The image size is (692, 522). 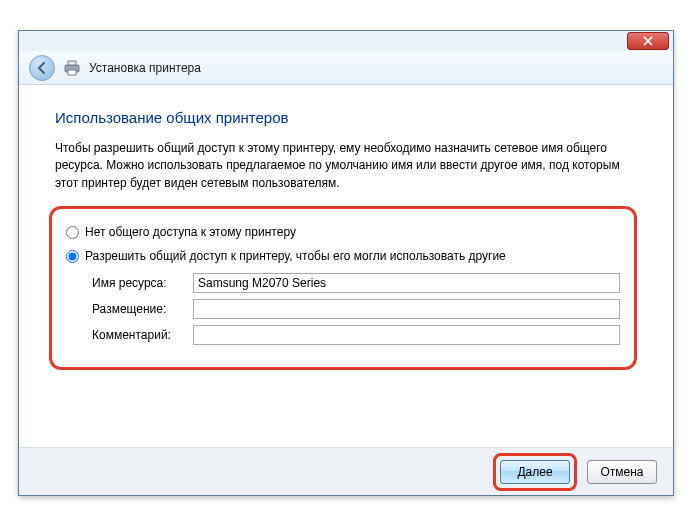 I want to click on radio-share: Разрешить общий доступ к принтеру, чтобы…, so click(x=343, y=256).